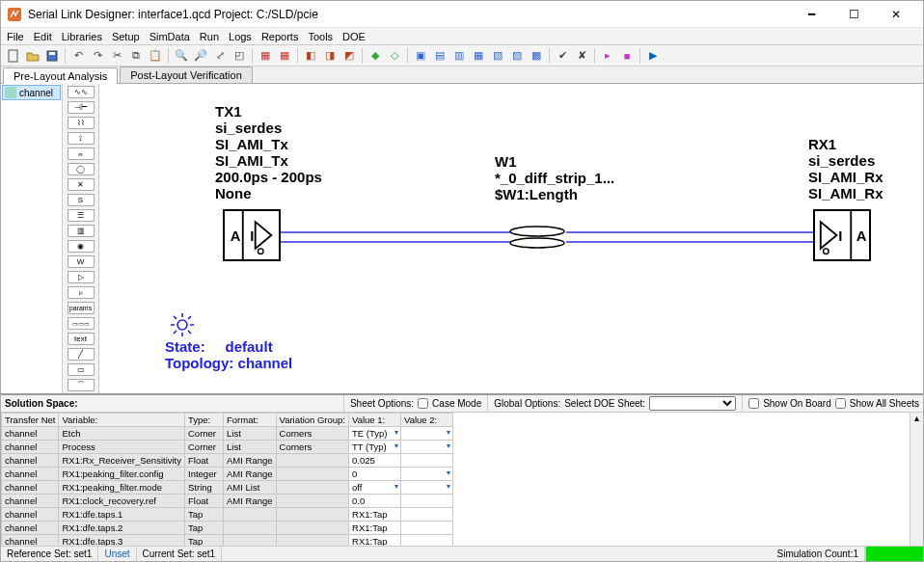 The height and width of the screenshot is (562, 924). Describe the element at coordinates (228, 474) in the screenshot. I see `table-row: channelRX1:peaking_filter.configIntegerA…` at that location.